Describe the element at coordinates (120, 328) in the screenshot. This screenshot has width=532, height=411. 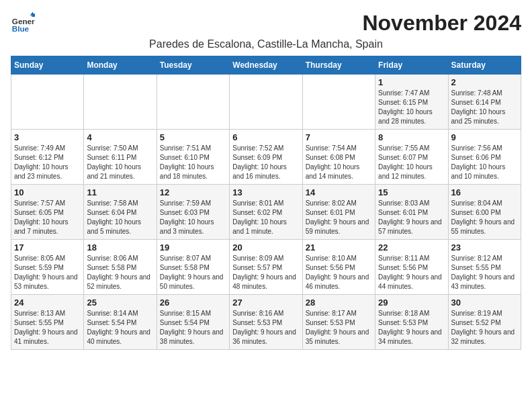
I see `day-info: Sunrise: 8:14 AMSunset: 5:54 PMDaylight:…` at that location.